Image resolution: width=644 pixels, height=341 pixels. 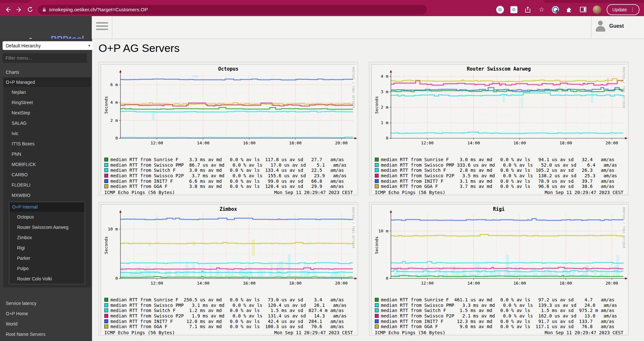 What do you see at coordinates (46, 190) in the screenshot?
I see `sidebar: Default Hierarchy ▾ Charts O+P Managed N…` at bounding box center [46, 190].